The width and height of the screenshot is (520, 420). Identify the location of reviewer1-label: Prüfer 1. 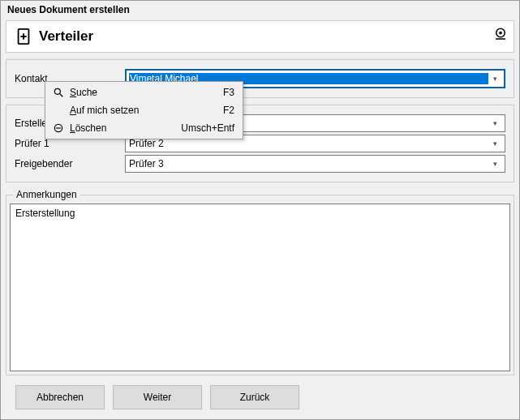
(70, 144).